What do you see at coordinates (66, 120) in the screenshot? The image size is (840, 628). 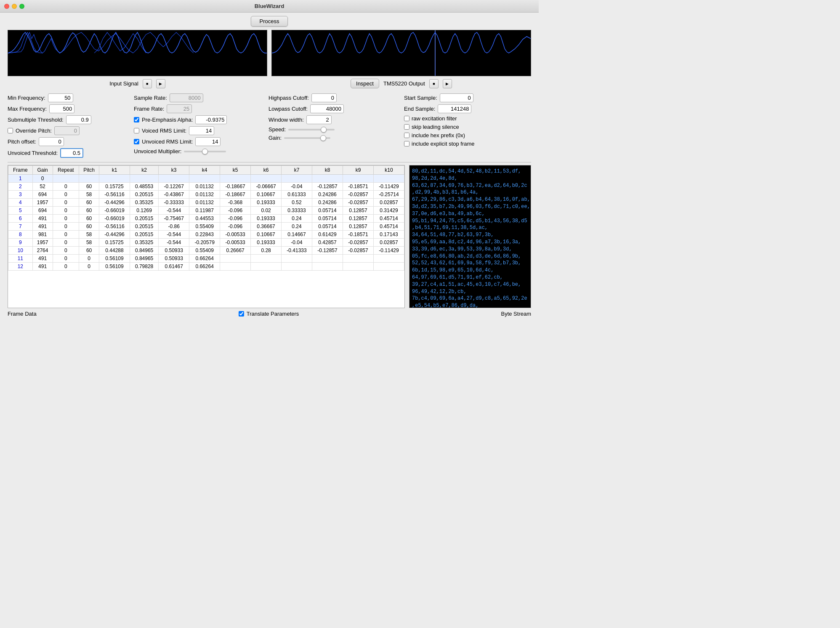 I see `submultiple-threshold-row: Submultiple Threshold:` at bounding box center [66, 120].